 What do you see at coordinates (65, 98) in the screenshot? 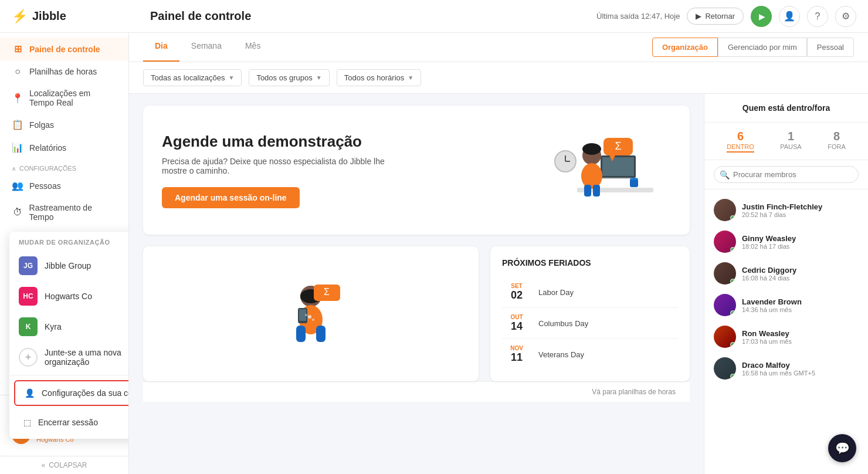
I see `sidebar-item-locations-rt: 📍 Localizações em Tempo Real` at bounding box center [65, 98].